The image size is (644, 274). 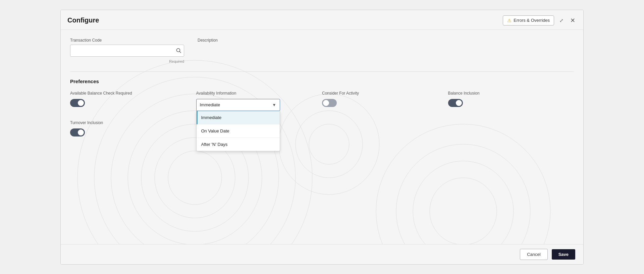 What do you see at coordinates (274, 105) in the screenshot?
I see `chevron-down-icon: ▼` at bounding box center [274, 105].